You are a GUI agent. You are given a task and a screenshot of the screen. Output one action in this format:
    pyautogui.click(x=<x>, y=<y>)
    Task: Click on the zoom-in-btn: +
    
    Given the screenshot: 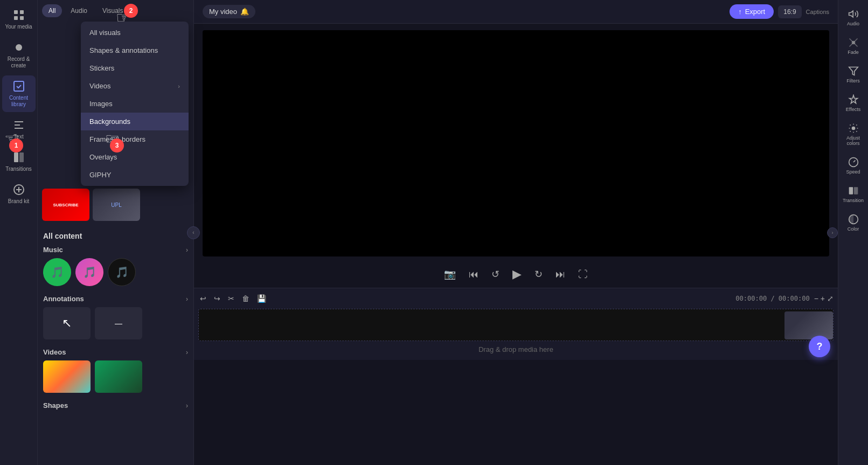 What is the action you would take?
    pyautogui.click(x=823, y=299)
    